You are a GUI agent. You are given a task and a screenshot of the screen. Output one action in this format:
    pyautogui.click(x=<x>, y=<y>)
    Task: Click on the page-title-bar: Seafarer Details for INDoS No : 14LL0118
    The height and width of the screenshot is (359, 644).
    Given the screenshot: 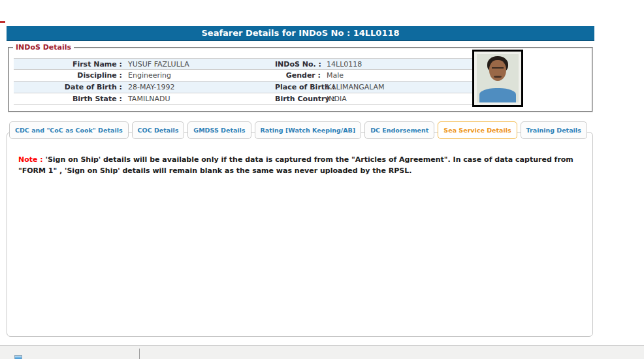 What is the action you would take?
    pyautogui.click(x=300, y=34)
    